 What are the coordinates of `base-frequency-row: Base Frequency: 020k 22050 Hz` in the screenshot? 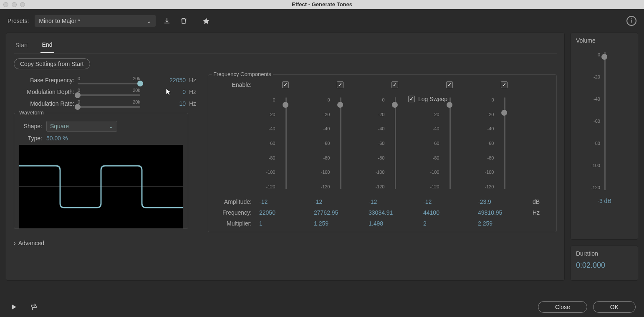 It's located at (107, 80).